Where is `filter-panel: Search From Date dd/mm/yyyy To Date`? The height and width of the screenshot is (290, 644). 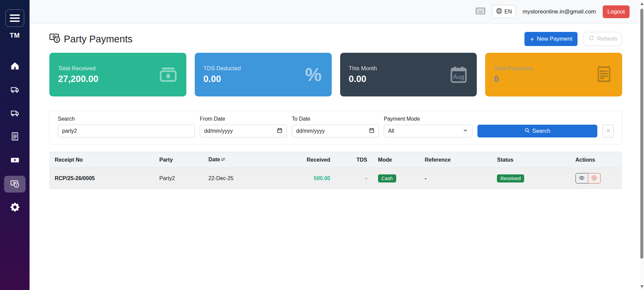
filter-panel: Search From Date dd/mm/yyyy To Date is located at coordinates (336, 128).